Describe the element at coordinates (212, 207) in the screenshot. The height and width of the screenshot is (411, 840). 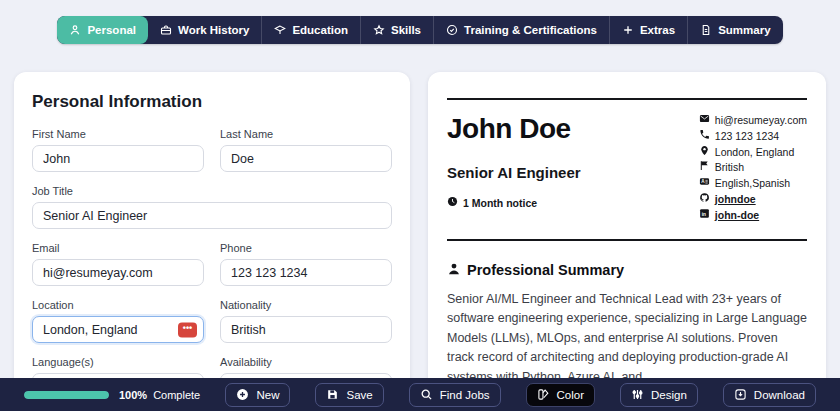
I see `job-title-field: Job Title` at that location.